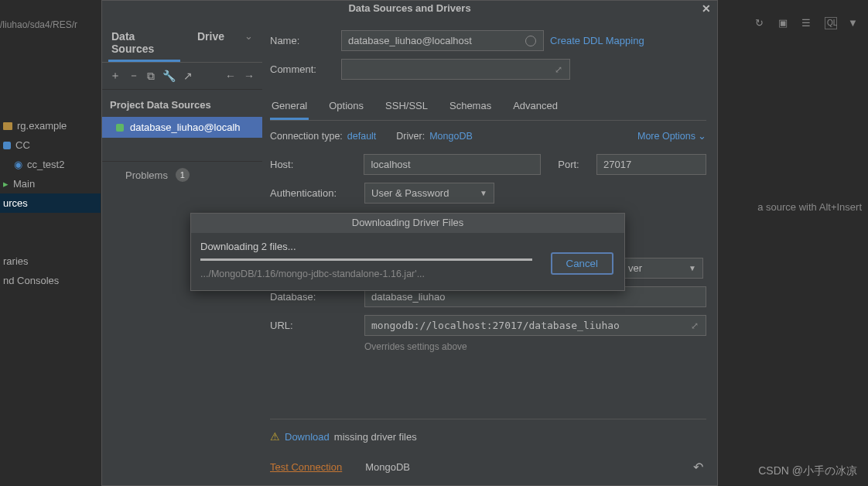 The image size is (868, 486). Describe the element at coordinates (231, 76) in the screenshot. I see `back-icon: ←` at that location.